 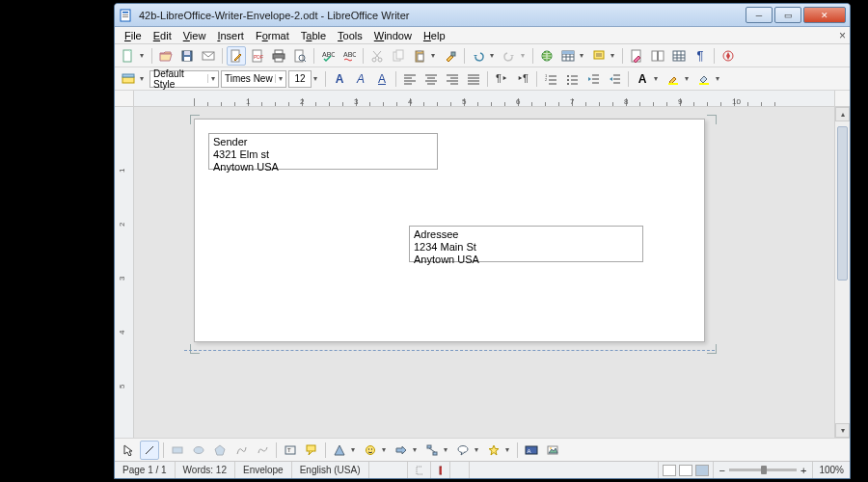 What do you see at coordinates (441, 470) in the screenshot?
I see `status-modified` at bounding box center [441, 470].